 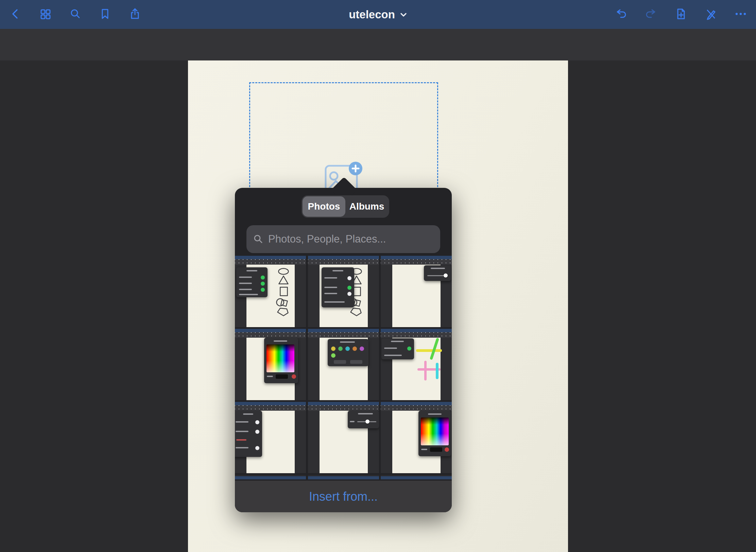 I want to click on redo-button, so click(x=651, y=15).